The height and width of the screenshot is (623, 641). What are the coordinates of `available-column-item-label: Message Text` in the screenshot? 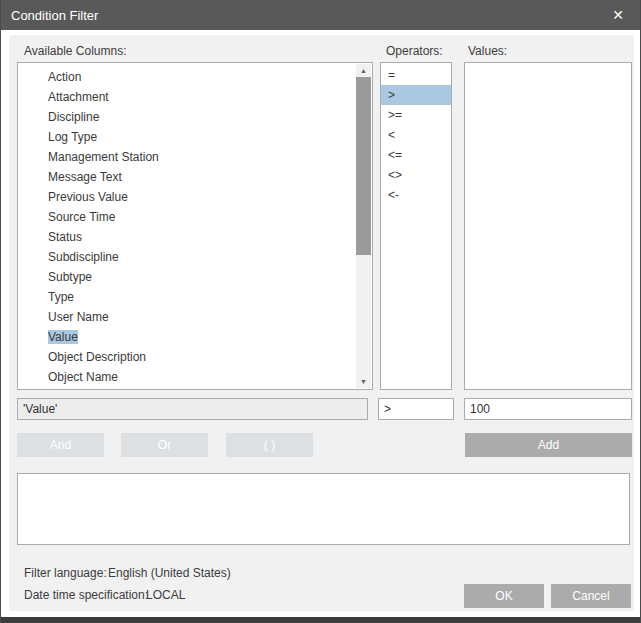 It's located at (85, 177).